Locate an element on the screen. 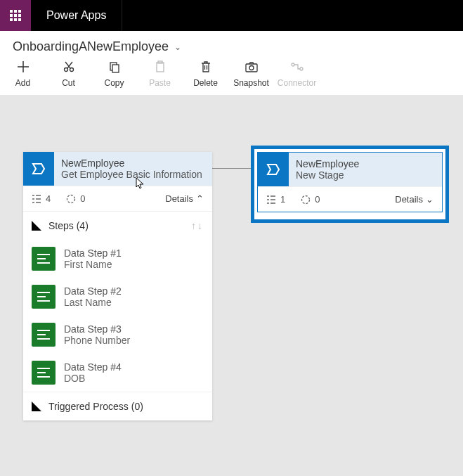 This screenshot has height=476, width=463. app-title: Power Apps is located at coordinates (76, 15).